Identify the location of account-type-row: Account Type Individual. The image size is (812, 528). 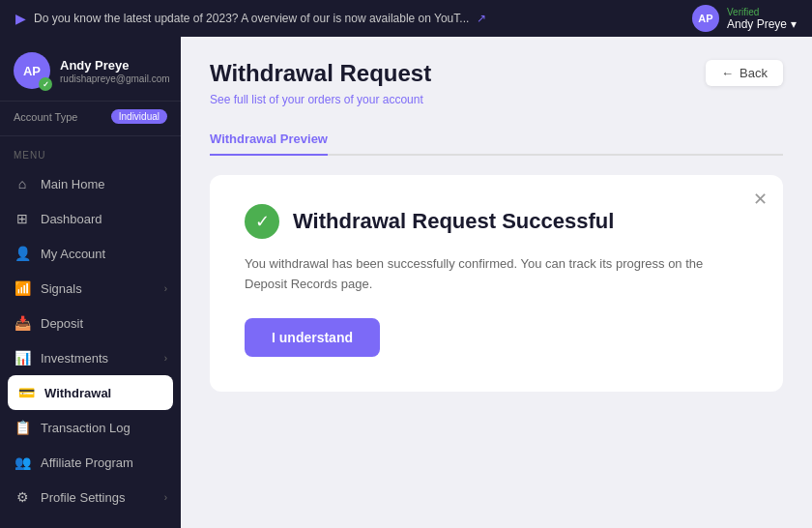
(91, 119).